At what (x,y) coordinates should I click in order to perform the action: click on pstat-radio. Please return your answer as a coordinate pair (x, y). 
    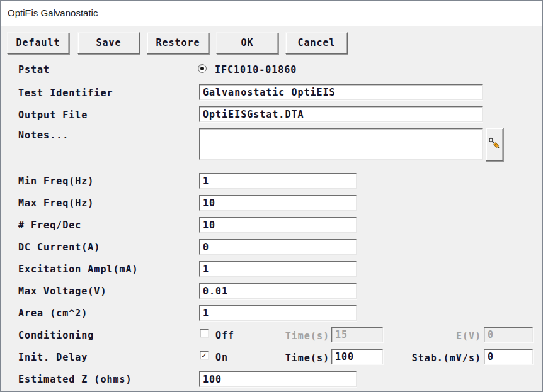
    Looking at the image, I should click on (202, 69).